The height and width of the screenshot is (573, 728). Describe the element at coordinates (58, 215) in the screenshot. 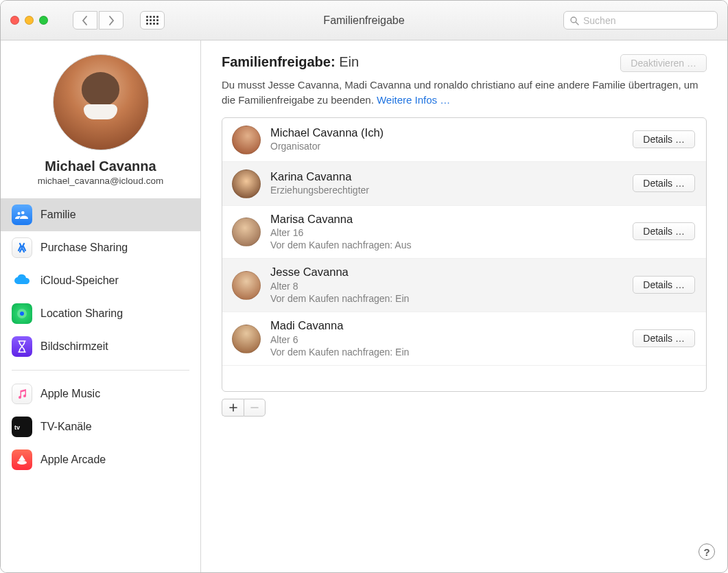

I see `sidebar-item-label: Familie` at that location.